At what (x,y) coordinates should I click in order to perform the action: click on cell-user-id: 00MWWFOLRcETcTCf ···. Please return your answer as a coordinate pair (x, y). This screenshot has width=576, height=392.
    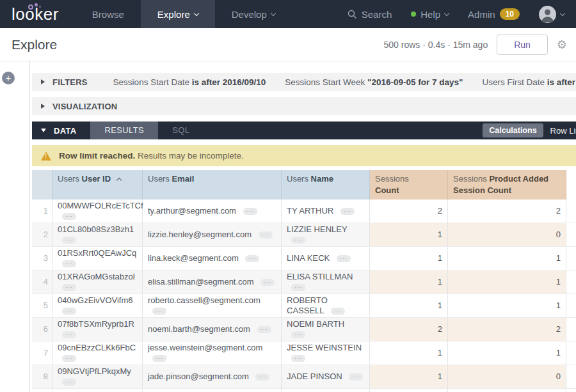
    Looking at the image, I should click on (97, 211).